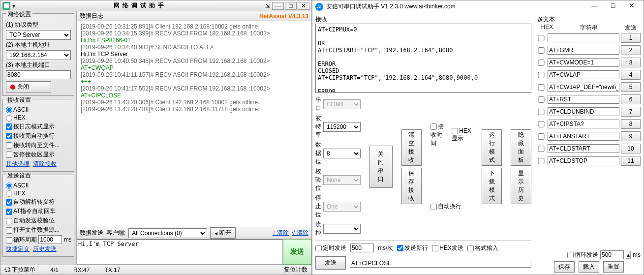  I want to click on mt-send-button: 11, so click(631, 161).